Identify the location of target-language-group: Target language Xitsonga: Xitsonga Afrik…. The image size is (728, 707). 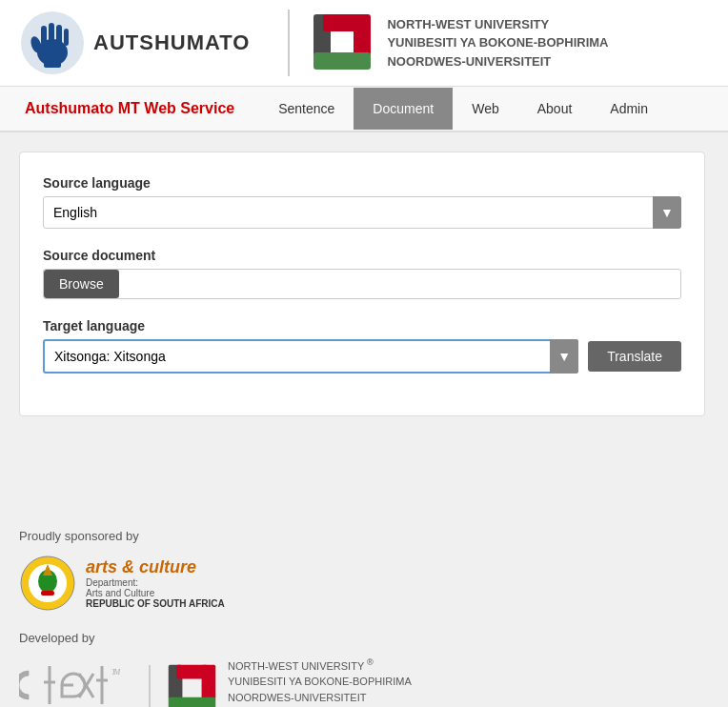
(362, 346).